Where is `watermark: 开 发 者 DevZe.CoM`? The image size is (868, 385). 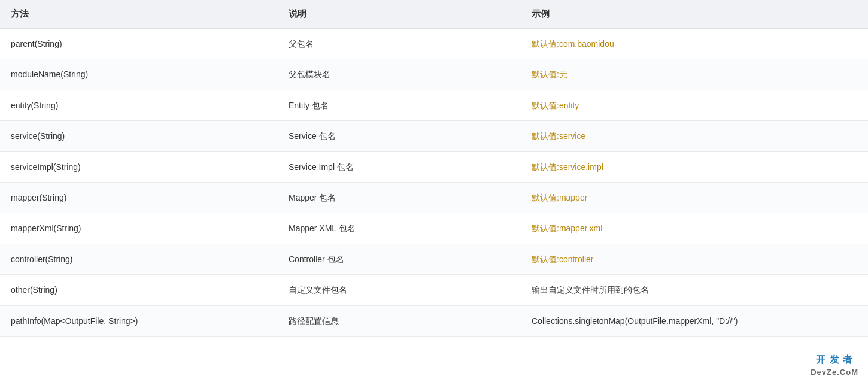 watermark: 开 发 者 DevZe.CoM is located at coordinates (834, 365).